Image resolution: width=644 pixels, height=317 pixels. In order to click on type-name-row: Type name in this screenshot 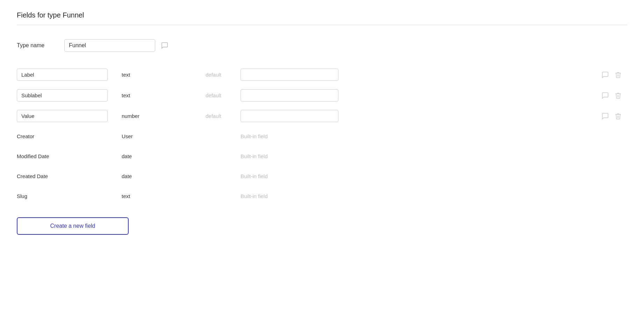, I will do `click(322, 45)`.